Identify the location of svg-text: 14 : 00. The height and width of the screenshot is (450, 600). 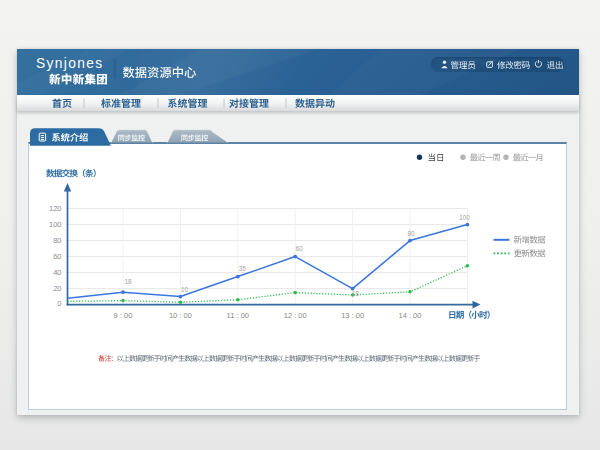
(410, 316).